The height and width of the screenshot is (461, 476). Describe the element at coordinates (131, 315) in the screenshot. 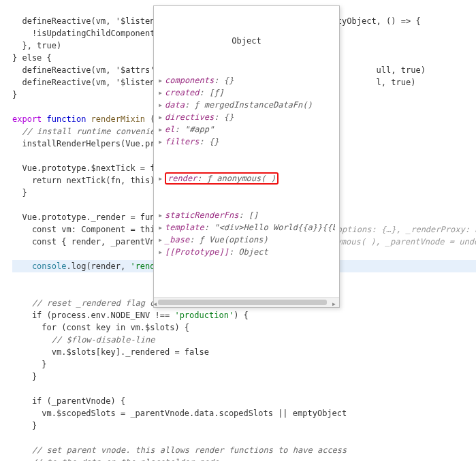

I see `code-line: if (process.env.NODE_ENV !== 'production…` at that location.